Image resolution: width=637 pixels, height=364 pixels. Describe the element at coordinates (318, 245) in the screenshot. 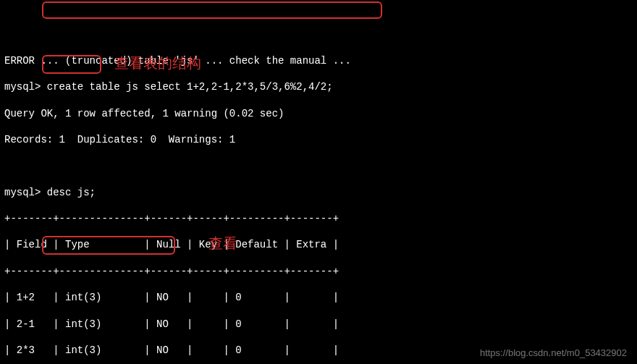

I see `desc-header: | Field | Type | Null | Key | Default | …` at that location.